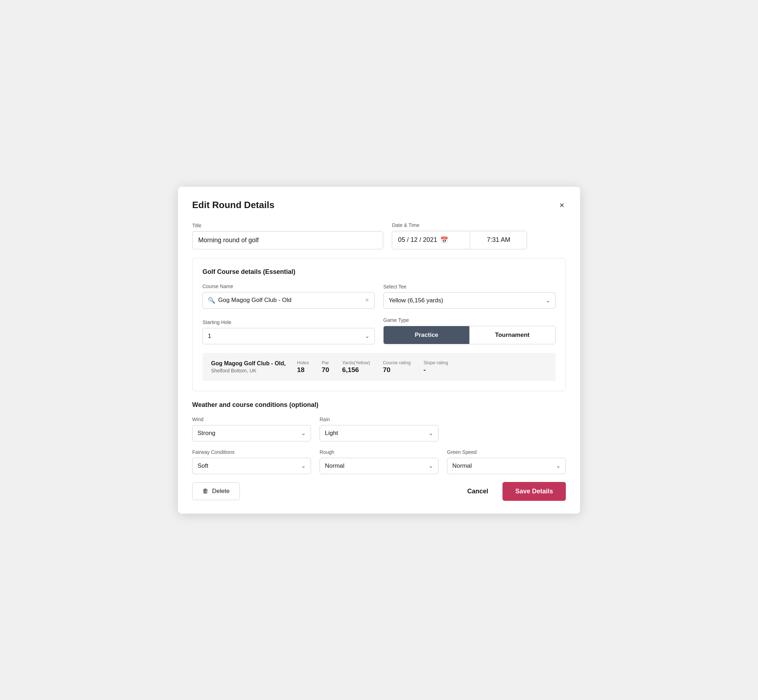  What do you see at coordinates (335, 466) in the screenshot?
I see `rough-value: Normal` at bounding box center [335, 466].